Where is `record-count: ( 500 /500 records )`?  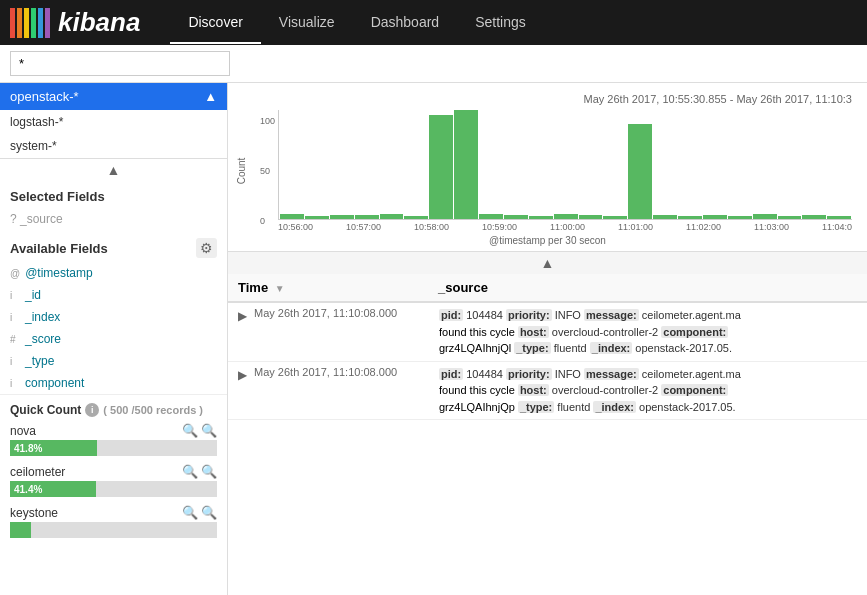
record-count: ( 500 /500 records ) is located at coordinates (153, 410).